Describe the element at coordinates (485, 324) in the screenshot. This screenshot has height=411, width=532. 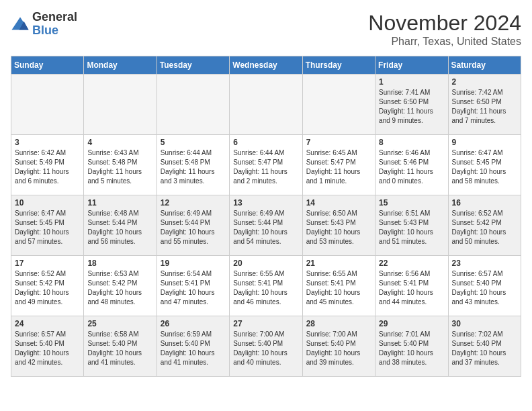
I see `day-number: 30` at that location.